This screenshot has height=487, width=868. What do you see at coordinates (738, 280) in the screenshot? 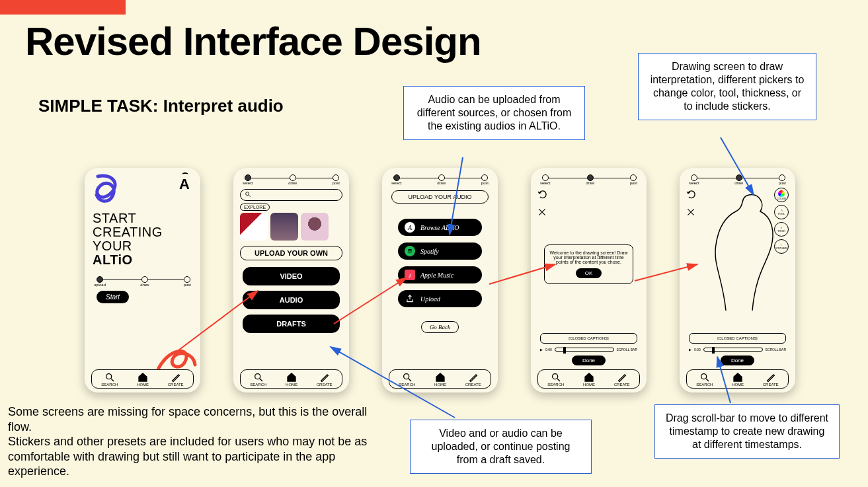
I see `phone-screen-5: select draw post COLOR ✎TOOL ≡THICK ★STI…` at bounding box center [738, 280].